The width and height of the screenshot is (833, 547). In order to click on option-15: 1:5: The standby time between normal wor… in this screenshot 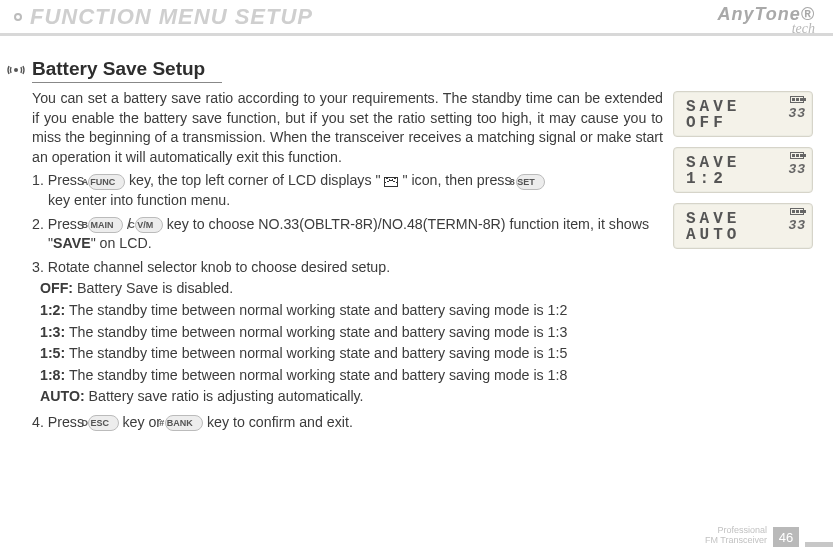, I will do `click(348, 354)`.